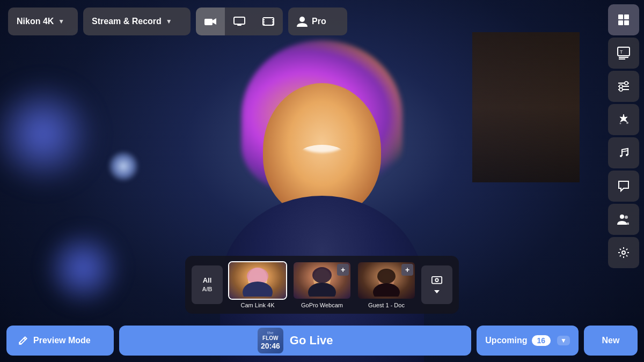 The height and width of the screenshot is (362, 644). Describe the element at coordinates (210, 21) in the screenshot. I see `camera-source-btn` at that location.